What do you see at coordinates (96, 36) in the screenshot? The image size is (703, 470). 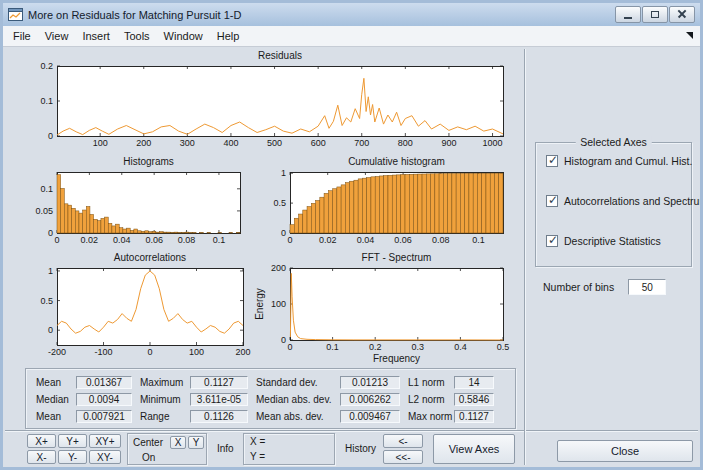 I see `menu-insert: Insert` at bounding box center [96, 36].